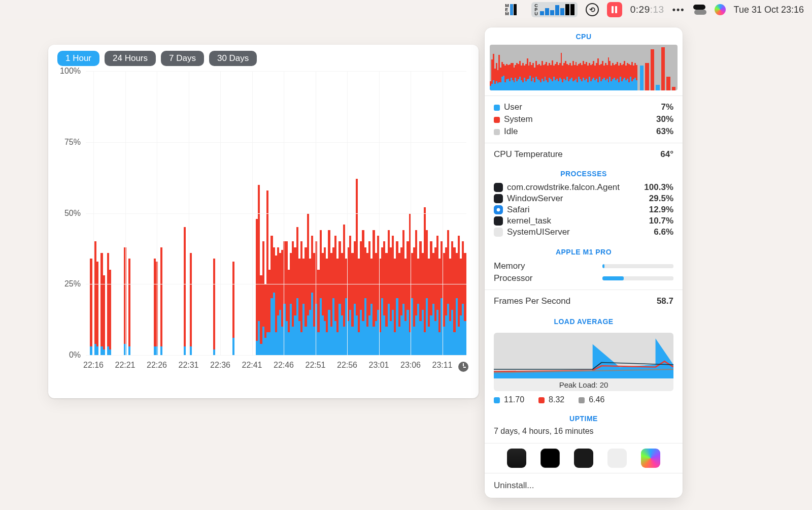 Image resolution: width=812 pixels, height=510 pixels. I want to click on uptime-title: UPTIME, so click(584, 418).